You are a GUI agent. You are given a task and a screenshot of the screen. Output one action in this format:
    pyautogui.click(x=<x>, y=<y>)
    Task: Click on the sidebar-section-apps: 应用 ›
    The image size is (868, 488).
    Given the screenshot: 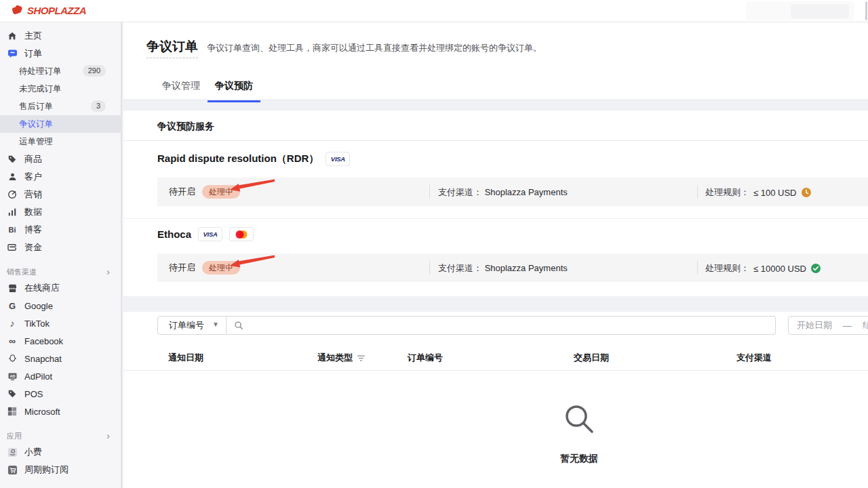 What is the action you would take?
    pyautogui.click(x=60, y=436)
    